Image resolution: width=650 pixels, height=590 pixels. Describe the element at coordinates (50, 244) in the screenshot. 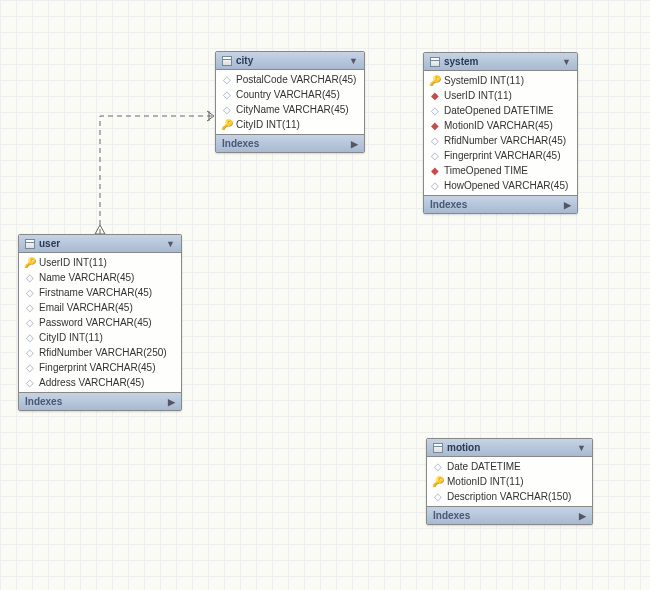

I see `table-title: user` at that location.